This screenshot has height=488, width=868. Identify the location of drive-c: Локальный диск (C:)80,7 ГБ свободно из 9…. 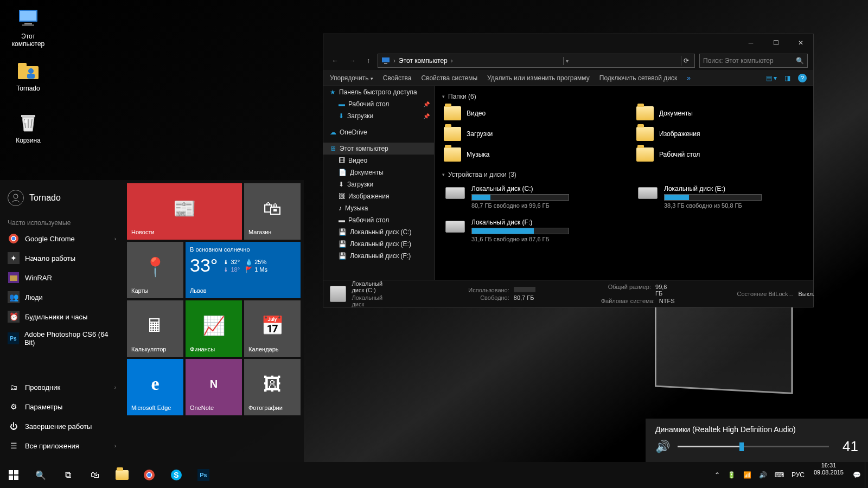
(527, 197).